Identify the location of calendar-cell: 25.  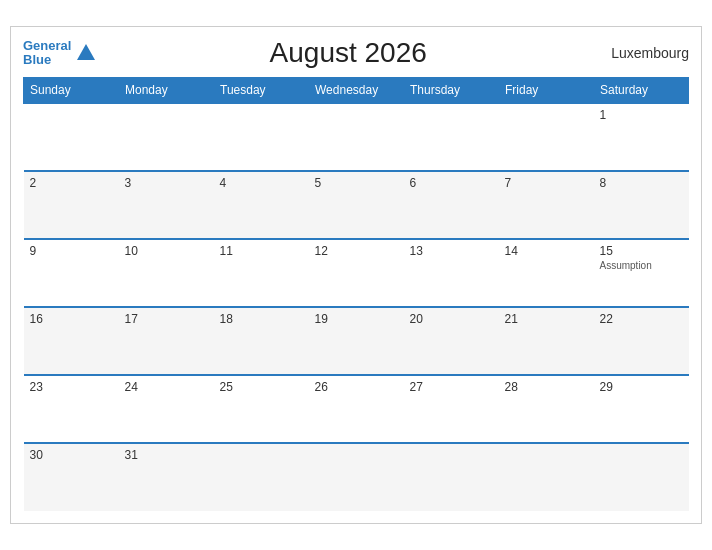
(262, 409).